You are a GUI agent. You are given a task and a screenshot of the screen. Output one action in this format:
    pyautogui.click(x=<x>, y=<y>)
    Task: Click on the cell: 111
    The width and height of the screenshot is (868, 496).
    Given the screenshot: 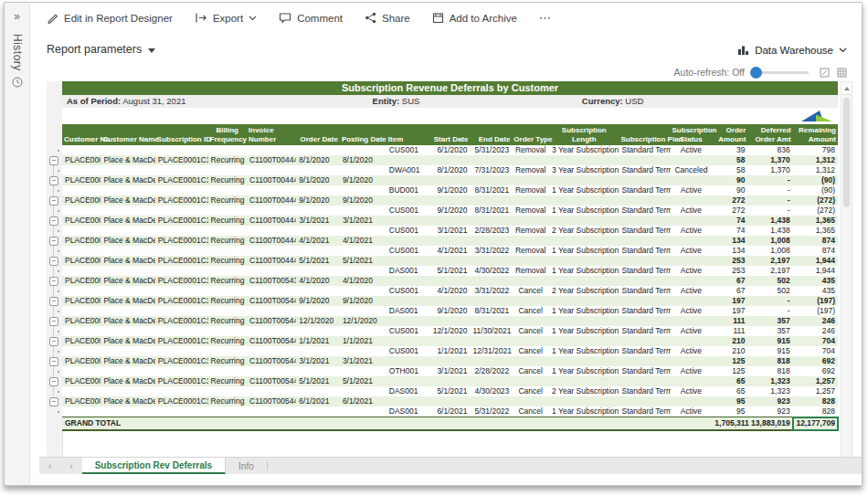 What is the action you would take?
    pyautogui.click(x=729, y=331)
    